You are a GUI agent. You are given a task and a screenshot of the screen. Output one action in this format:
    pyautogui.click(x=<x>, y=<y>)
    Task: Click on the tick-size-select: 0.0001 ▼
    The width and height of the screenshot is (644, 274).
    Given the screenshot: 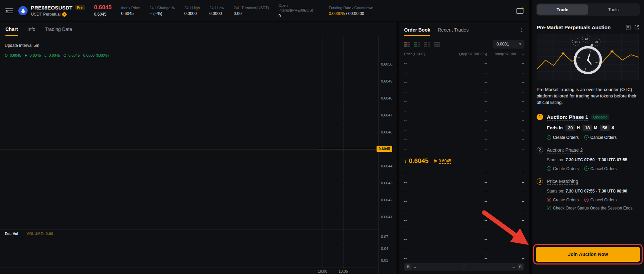 What is the action you would take?
    pyautogui.click(x=509, y=44)
    